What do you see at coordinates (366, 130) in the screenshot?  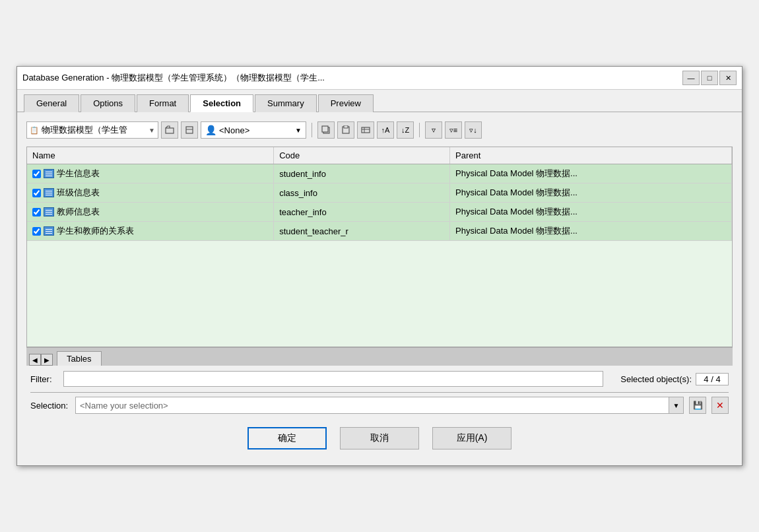 I see `view-icon` at bounding box center [366, 130].